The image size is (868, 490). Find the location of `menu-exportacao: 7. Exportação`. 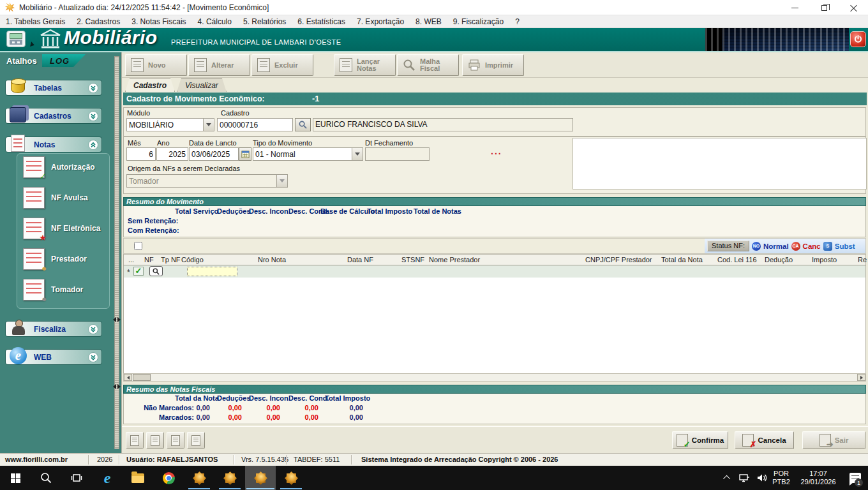

menu-exportacao: 7. Exportação is located at coordinates (380, 22).